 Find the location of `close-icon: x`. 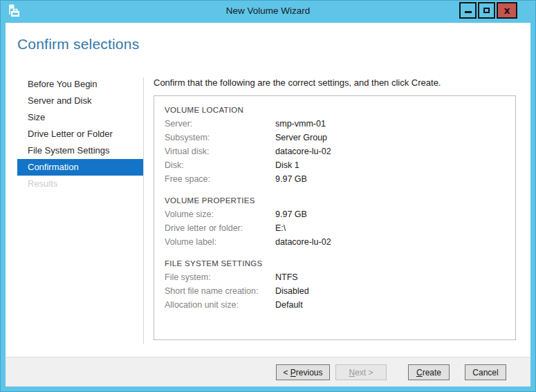

close-icon: x is located at coordinates (506, 10).